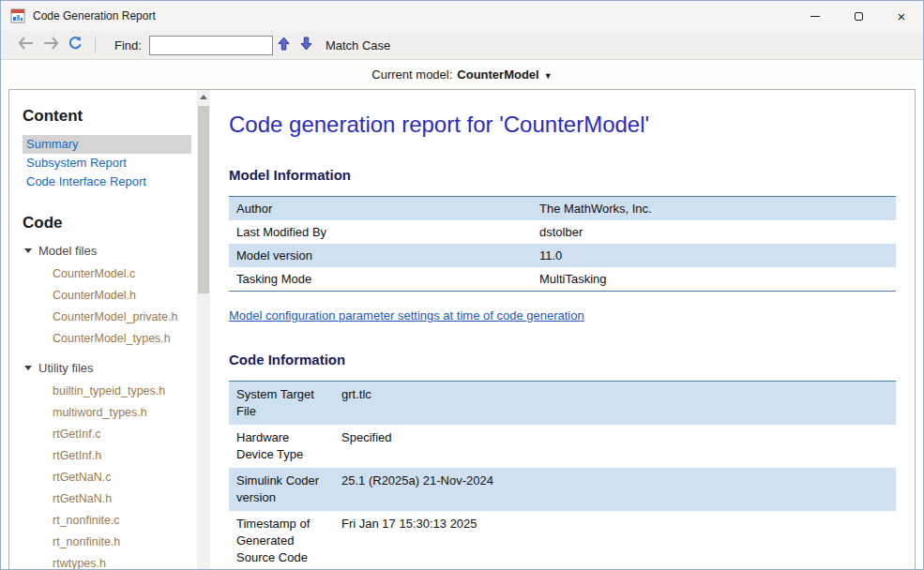 The height and width of the screenshot is (570, 924). I want to click on back-button, so click(26, 45).